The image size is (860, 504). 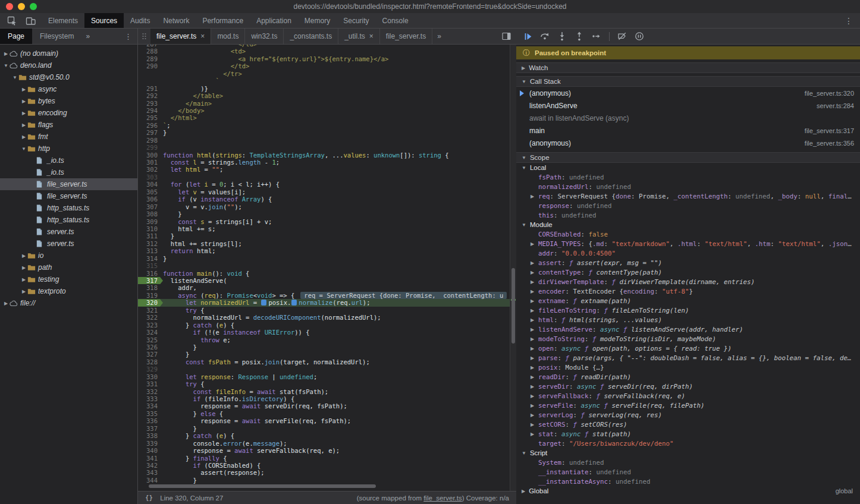 What do you see at coordinates (69, 220) in the screenshot?
I see `tree-item-http-status-ts: http_status.ts` at bounding box center [69, 220].